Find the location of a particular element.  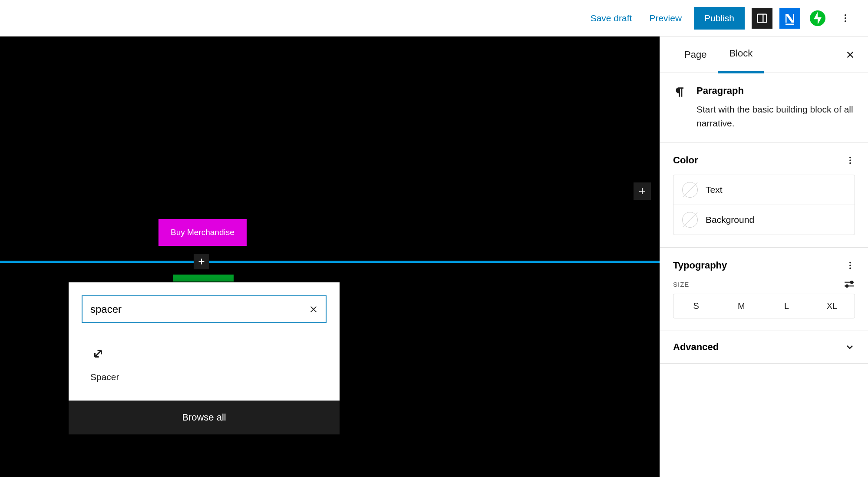

block-insertion-indicator is located at coordinates (330, 262).